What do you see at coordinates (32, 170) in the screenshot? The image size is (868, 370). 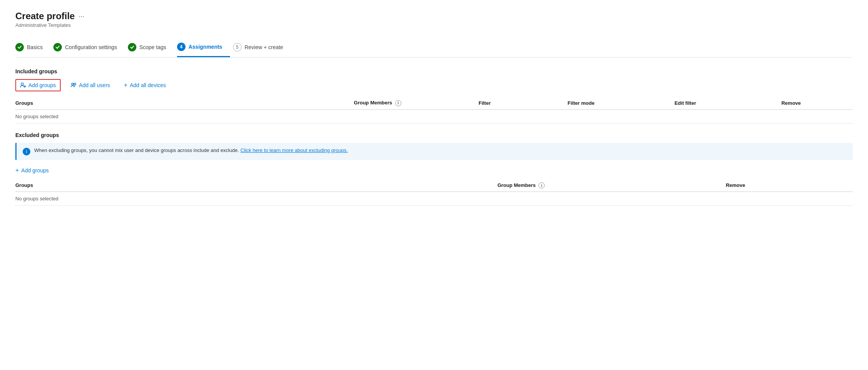 I see `add-groups-button-excluded: + Add groups` at bounding box center [32, 170].